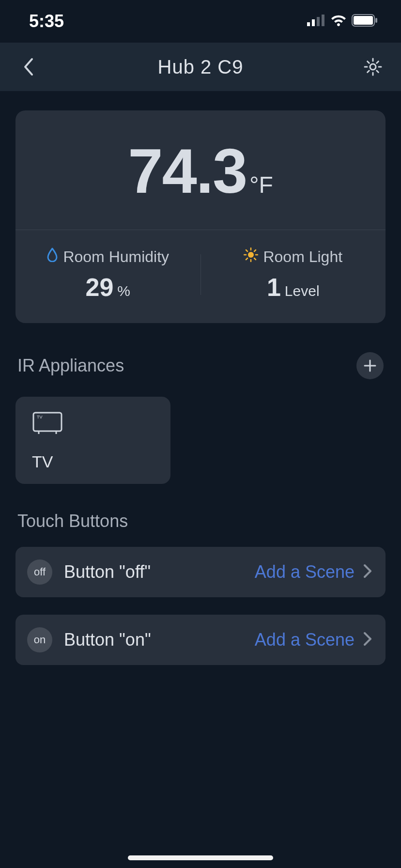 The width and height of the screenshot is (401, 868). Describe the element at coordinates (251, 257) in the screenshot. I see `sun-icon` at that location.